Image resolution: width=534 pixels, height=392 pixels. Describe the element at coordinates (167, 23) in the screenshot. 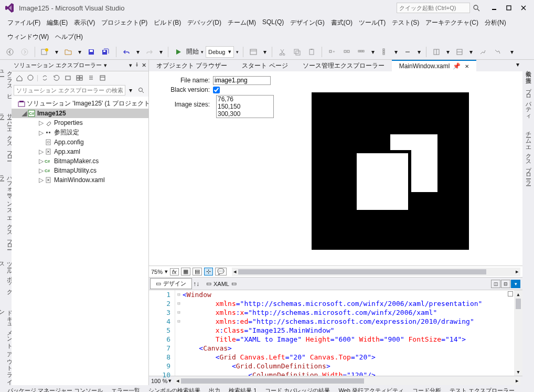

I see `menu-build: ビルド(B)` at that location.